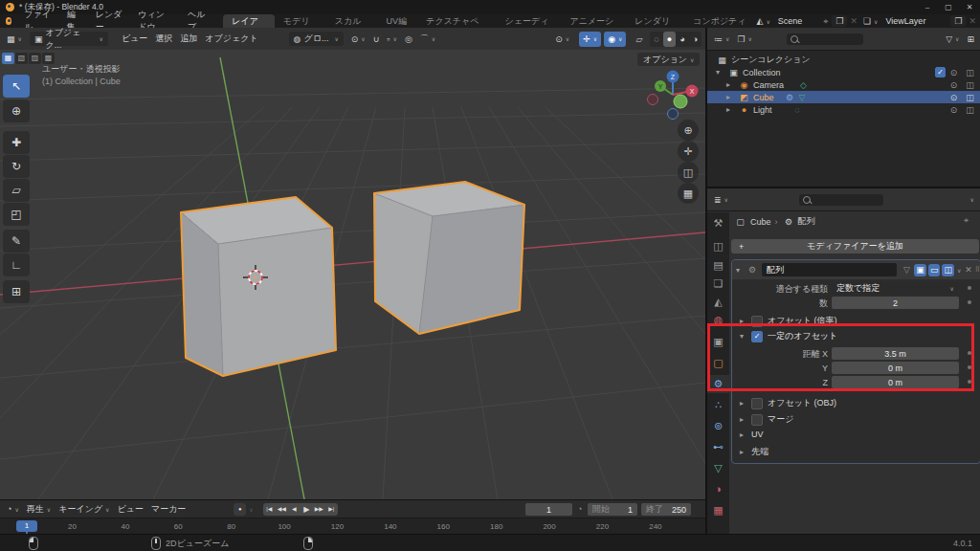 The image size is (980, 551). Describe the element at coordinates (972, 21) in the screenshot. I see `viewlayer-remove-icon: ✕` at that location.